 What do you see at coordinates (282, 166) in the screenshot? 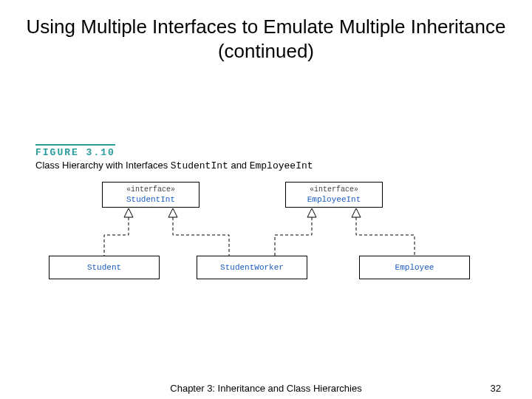
I see `figure-caption-code2: EmployeeInt` at bounding box center [282, 166].